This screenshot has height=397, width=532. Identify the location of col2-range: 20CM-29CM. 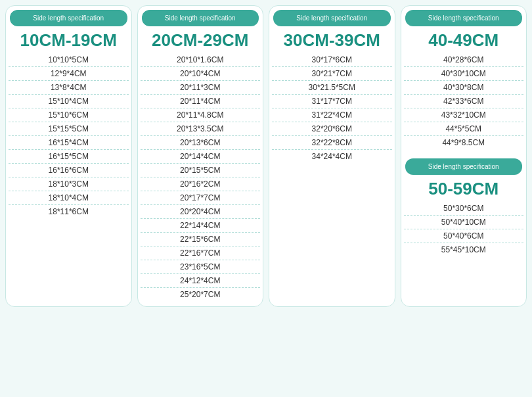
(201, 39).